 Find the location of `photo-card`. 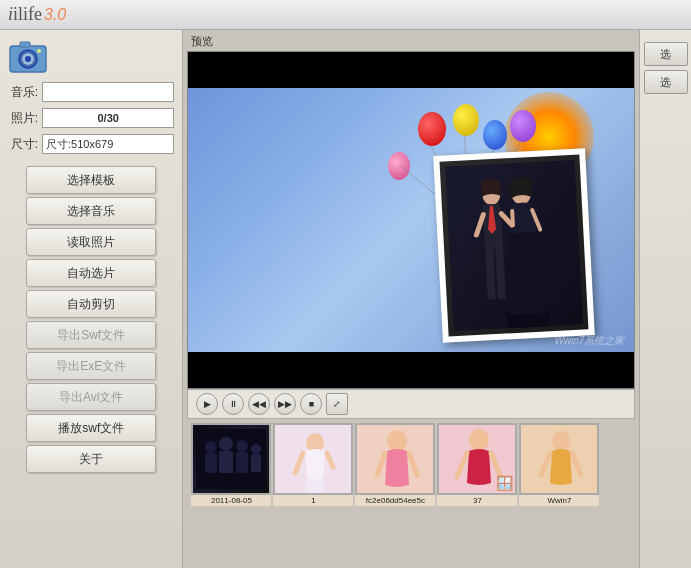

photo-card is located at coordinates (515, 246).